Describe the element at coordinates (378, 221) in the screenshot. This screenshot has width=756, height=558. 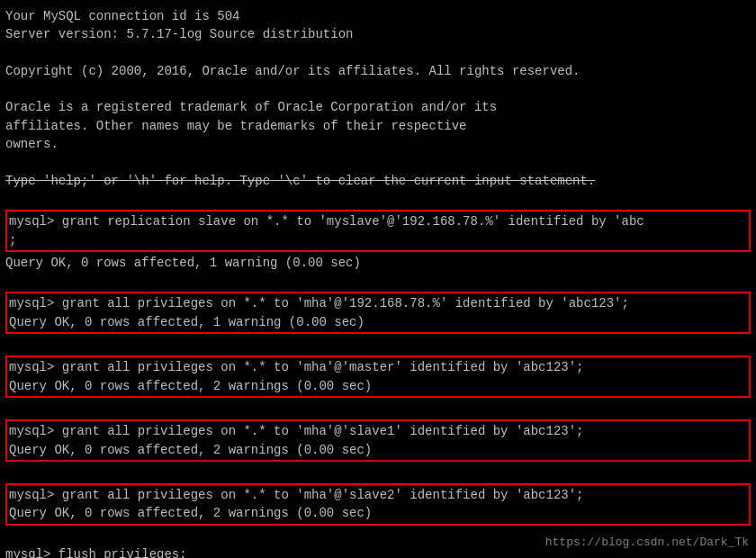
I see `cmd-replication-slave: mysql> grant replication slave on *.* to…` at that location.